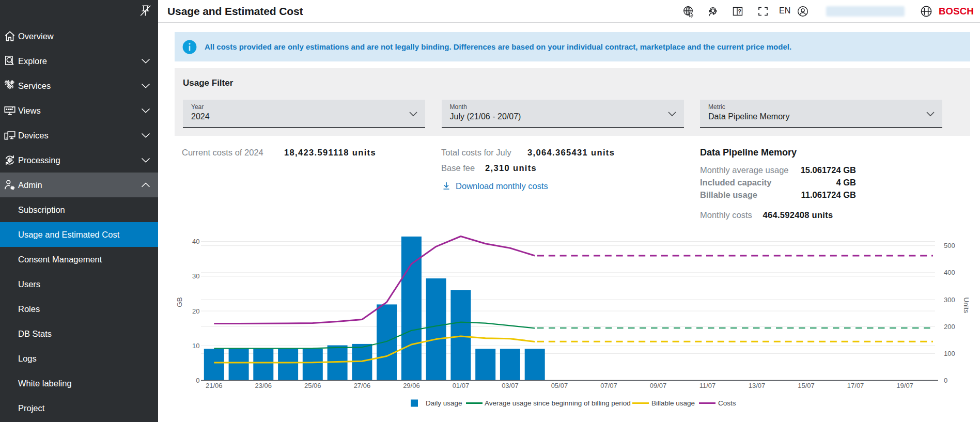  Describe the element at coordinates (609, 385) in the screenshot. I see `svg-text: 07/07` at that location.